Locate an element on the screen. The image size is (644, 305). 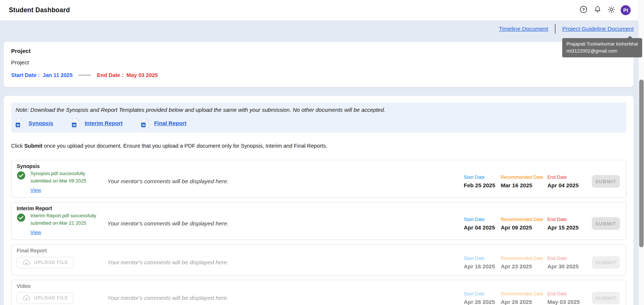
appbar-actions: ? Pt is located at coordinates (607, 10).